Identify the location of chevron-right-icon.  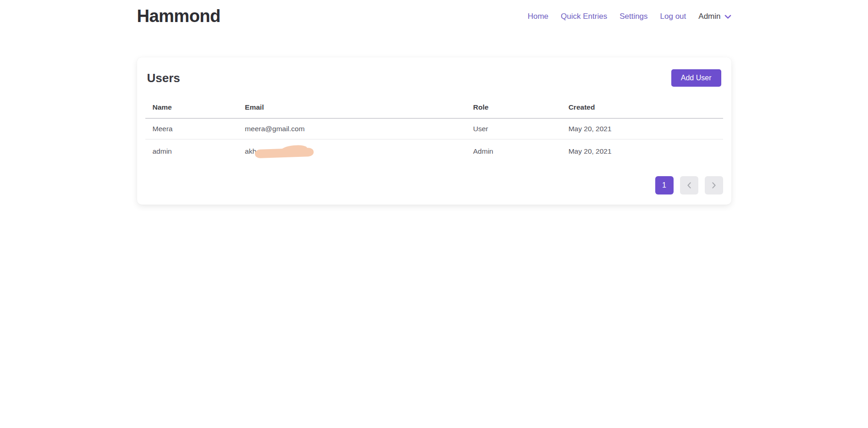
(714, 185).